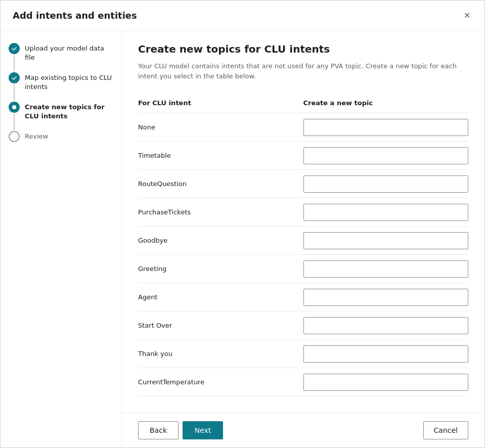  Describe the element at coordinates (221, 241) in the screenshot. I see `intent-goodbye: Goodbye` at that location.